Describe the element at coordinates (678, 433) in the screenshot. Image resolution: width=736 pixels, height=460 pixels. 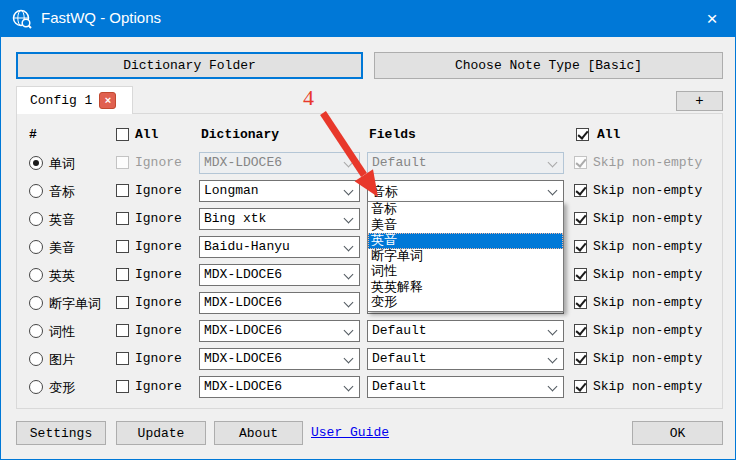
I see `ok-button: OK` at that location.